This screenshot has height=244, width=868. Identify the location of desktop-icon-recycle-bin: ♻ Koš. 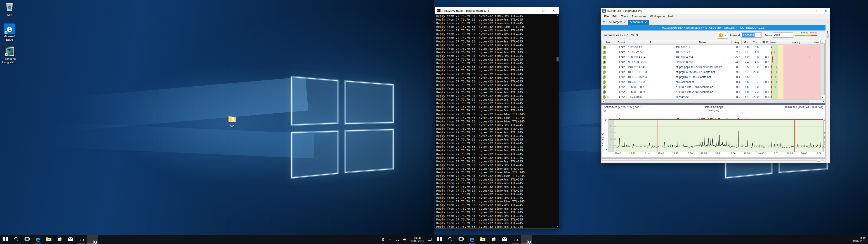
(9, 9).